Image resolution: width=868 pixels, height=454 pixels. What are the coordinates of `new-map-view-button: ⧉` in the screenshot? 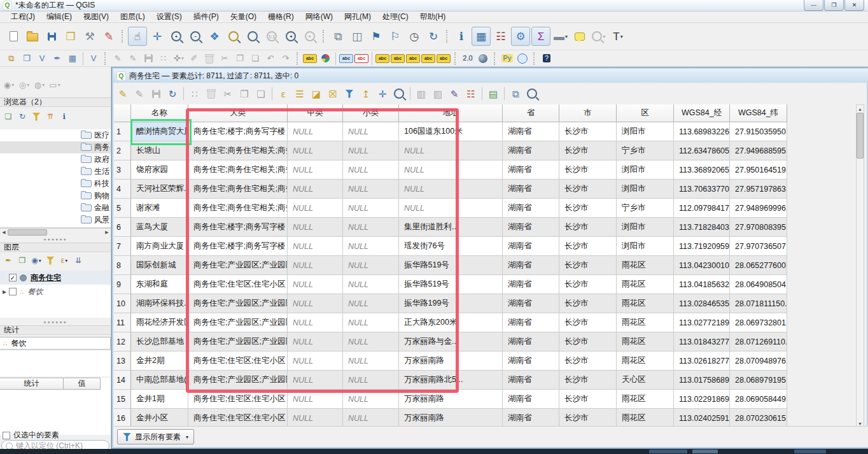 It's located at (338, 36).